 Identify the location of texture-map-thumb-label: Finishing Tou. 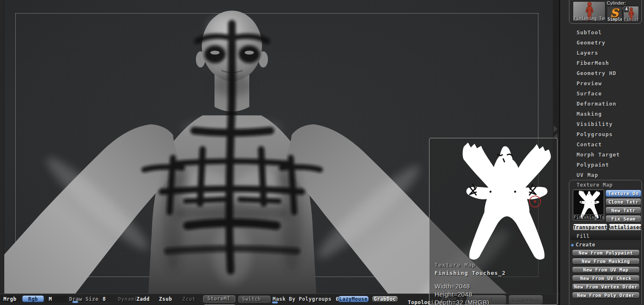
(588, 217).